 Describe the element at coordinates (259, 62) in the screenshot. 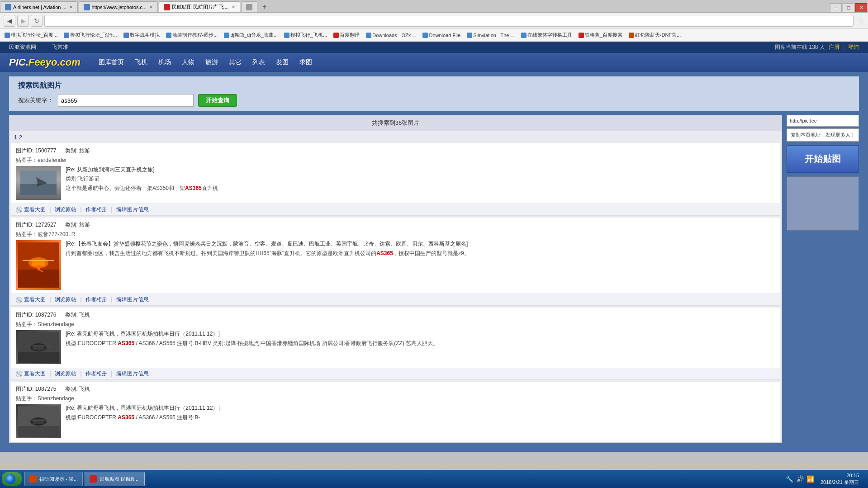

I see `nav-list: 列表` at that location.